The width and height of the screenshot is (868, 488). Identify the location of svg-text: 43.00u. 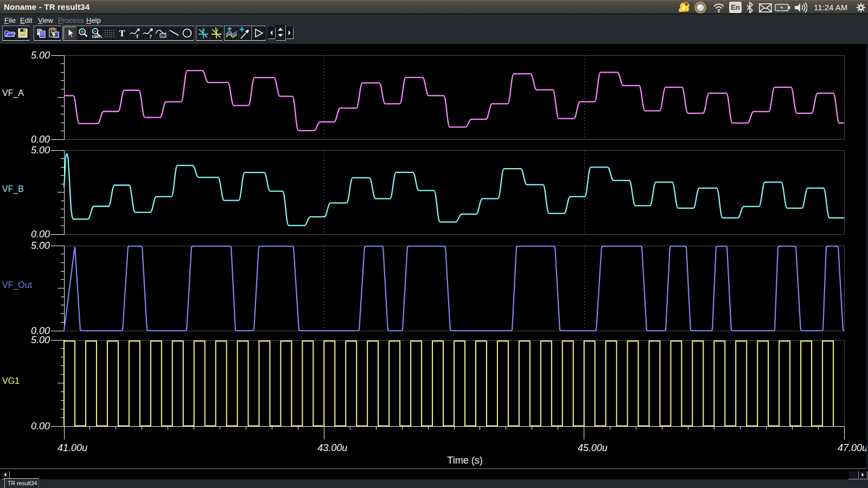
(332, 448).